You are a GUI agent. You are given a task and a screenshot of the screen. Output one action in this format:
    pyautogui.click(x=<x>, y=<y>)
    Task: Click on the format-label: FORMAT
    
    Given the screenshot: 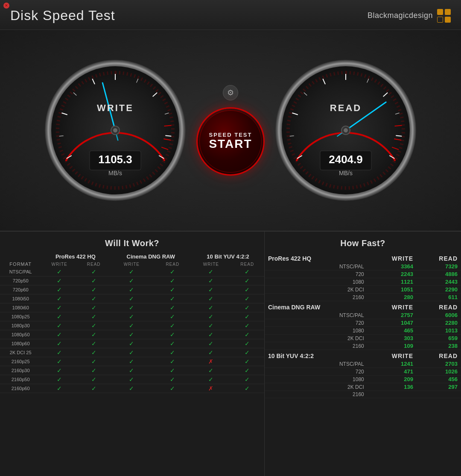 What is the action you would take?
    pyautogui.click(x=20, y=264)
    